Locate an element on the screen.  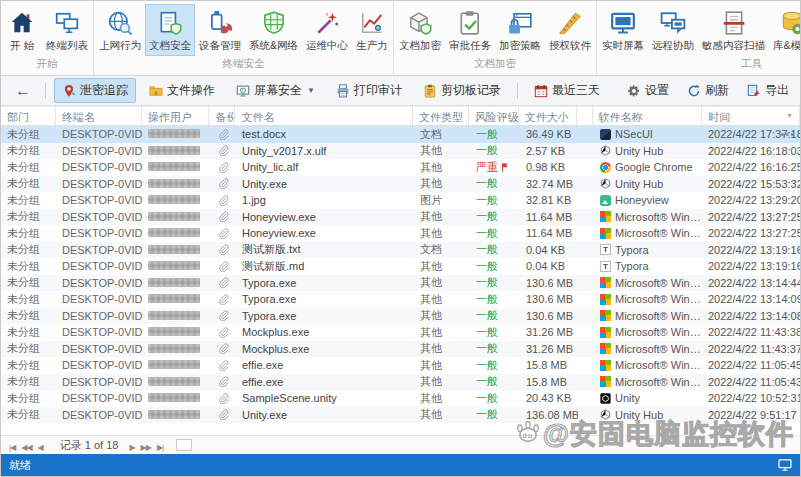
column-header-filetype: 文件类型 is located at coordinates (441, 116).